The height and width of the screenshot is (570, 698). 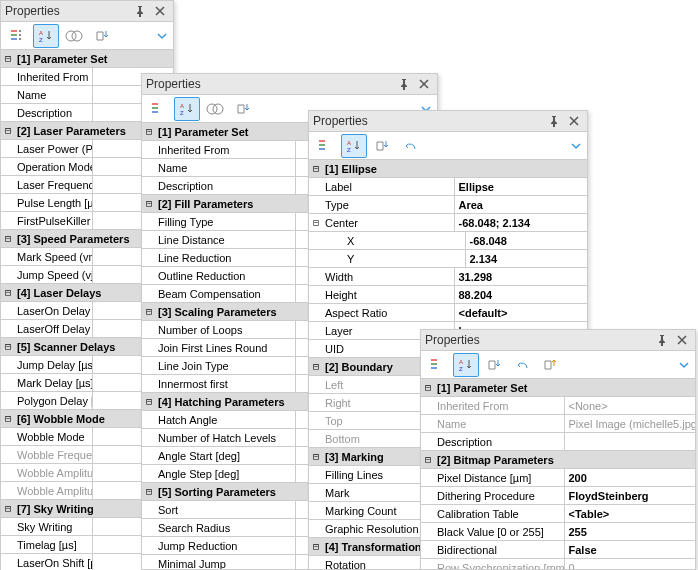 I want to click on property-value: 31.298, so click(x=522, y=276).